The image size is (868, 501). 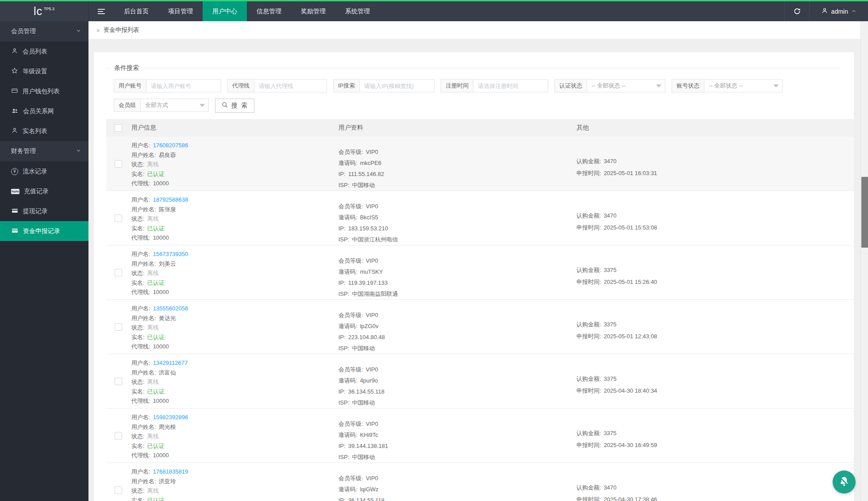 I want to click on admin-menu: admin, so click(x=839, y=11).